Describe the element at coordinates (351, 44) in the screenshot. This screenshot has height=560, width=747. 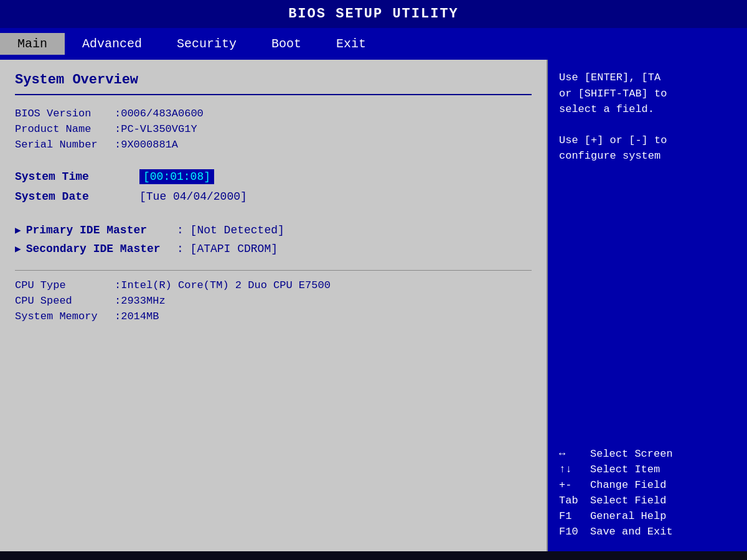
I see `menu-item-exit: Exit` at that location.